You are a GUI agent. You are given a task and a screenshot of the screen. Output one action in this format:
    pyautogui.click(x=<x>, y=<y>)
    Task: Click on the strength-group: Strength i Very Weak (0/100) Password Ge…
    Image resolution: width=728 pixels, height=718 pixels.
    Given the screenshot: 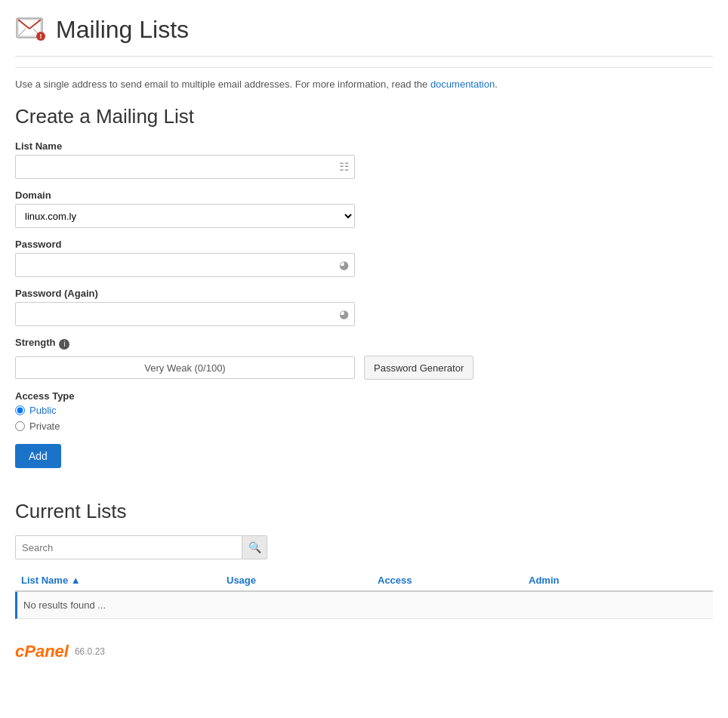 What is the action you would take?
    pyautogui.click(x=364, y=358)
    